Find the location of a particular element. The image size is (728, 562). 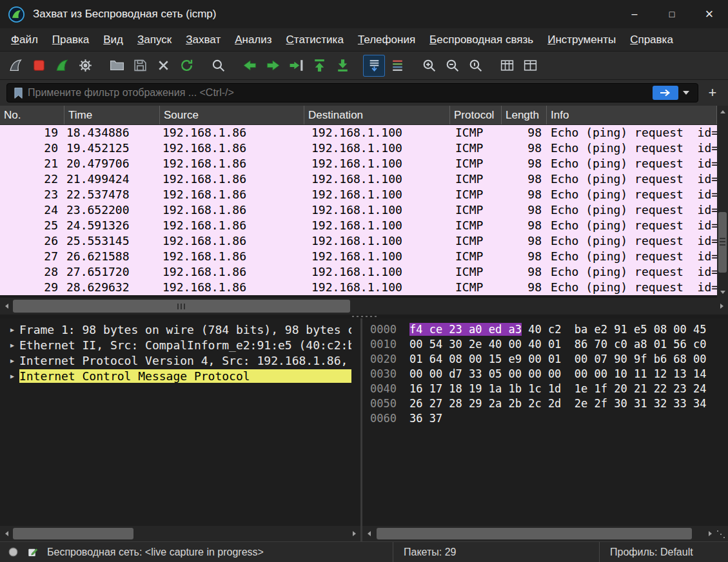

menu-item-wireless: Беспроводная связь is located at coordinates (481, 40).